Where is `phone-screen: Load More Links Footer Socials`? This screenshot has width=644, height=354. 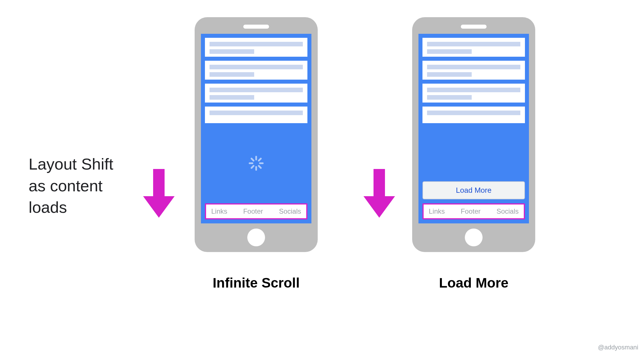
phone-screen: Load More Links Footer Socials is located at coordinates (474, 129).